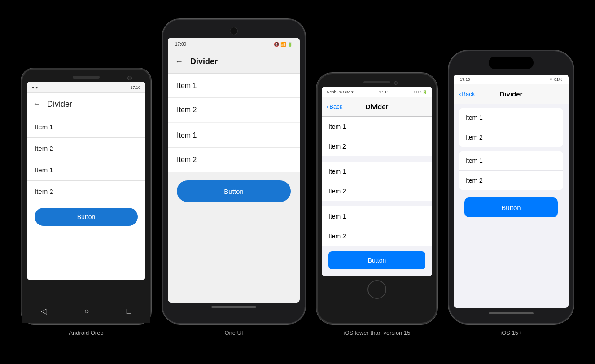 The image size is (595, 364). What do you see at coordinates (44, 311) in the screenshot?
I see `back-nav-icon: ◁` at bounding box center [44, 311].